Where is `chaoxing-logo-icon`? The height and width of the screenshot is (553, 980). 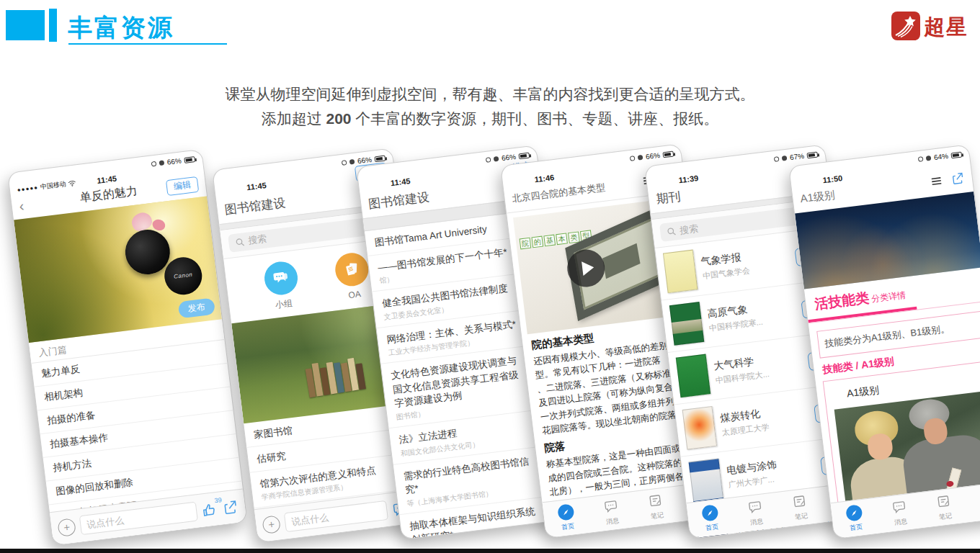
chaoxing-logo-icon is located at coordinates (906, 27).